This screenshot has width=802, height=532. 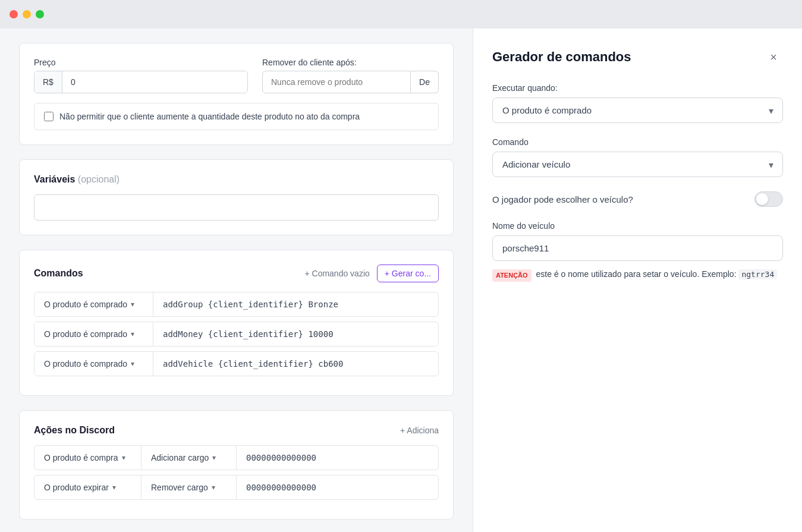 I want to click on command-trigger-2: O produto é comprado ▾, so click(x=94, y=334).